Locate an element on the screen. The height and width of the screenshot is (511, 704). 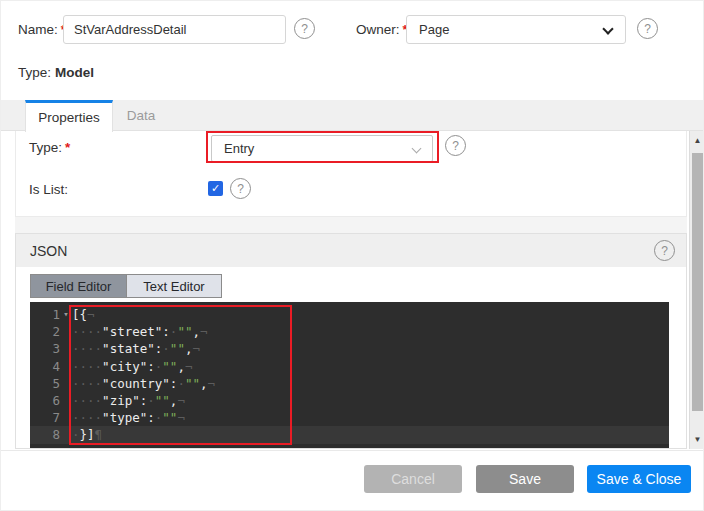
code-text: ·}]¶ is located at coordinates (87, 434).